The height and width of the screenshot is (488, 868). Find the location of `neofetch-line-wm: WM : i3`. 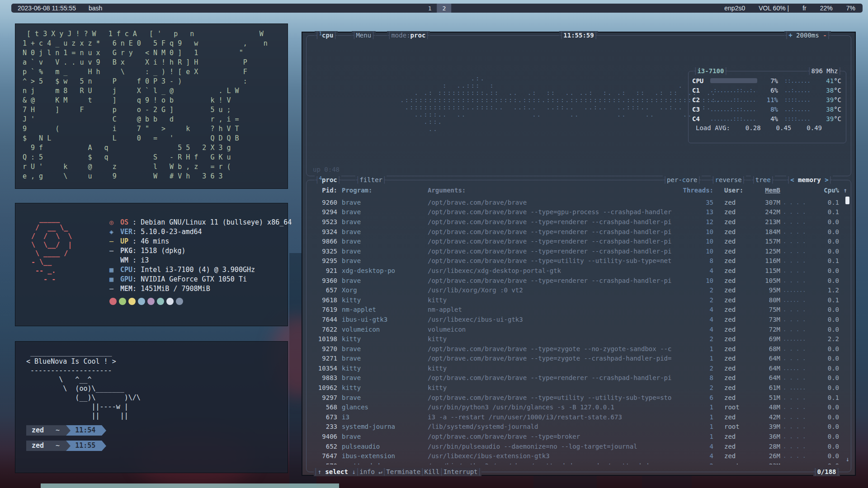

neofetch-line-wm: WM : i3 is located at coordinates (201, 260).